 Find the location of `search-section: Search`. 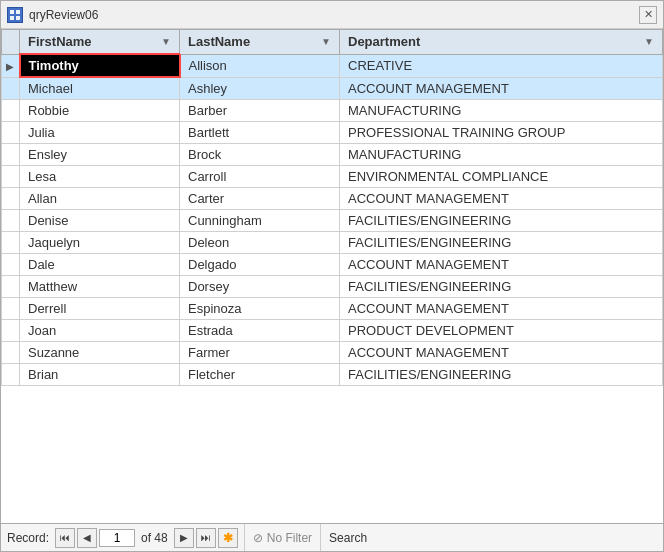

search-section: Search is located at coordinates (348, 538).